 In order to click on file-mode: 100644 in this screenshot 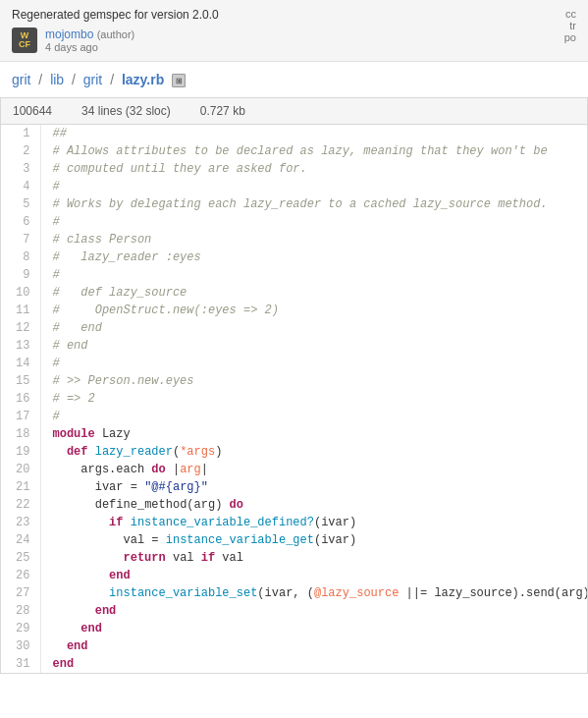, I will do `click(32, 111)`.